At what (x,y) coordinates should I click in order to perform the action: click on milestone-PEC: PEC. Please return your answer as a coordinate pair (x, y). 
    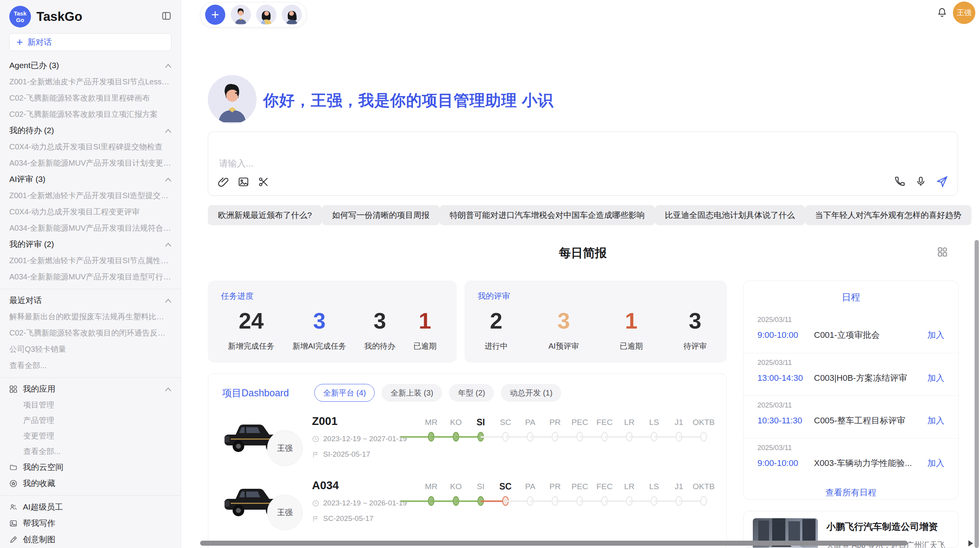
    Looking at the image, I should click on (580, 494).